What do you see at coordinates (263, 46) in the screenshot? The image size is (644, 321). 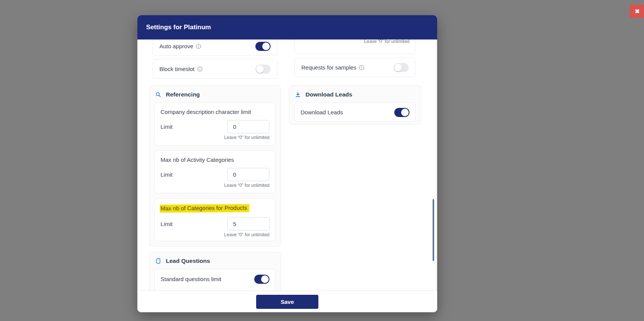 I see `auto-approve-toggle` at bounding box center [263, 46].